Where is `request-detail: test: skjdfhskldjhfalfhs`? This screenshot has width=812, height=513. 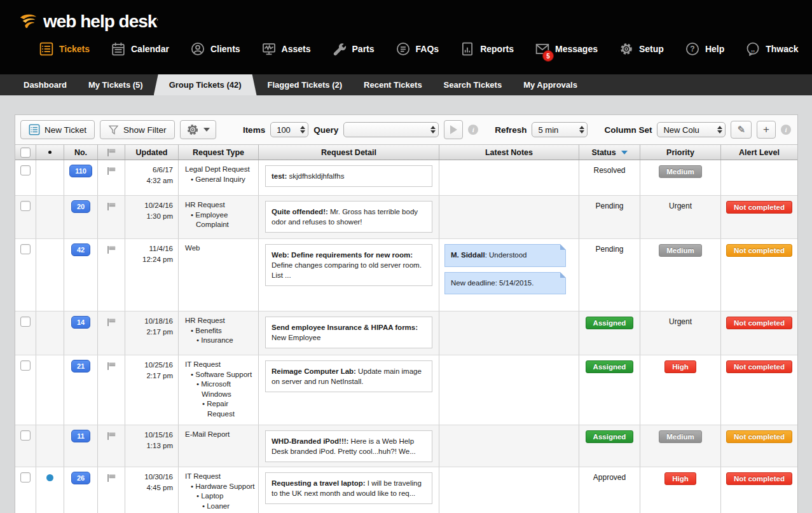
request-detail: test: skjdfhskldjhfalfhs is located at coordinates (348, 176).